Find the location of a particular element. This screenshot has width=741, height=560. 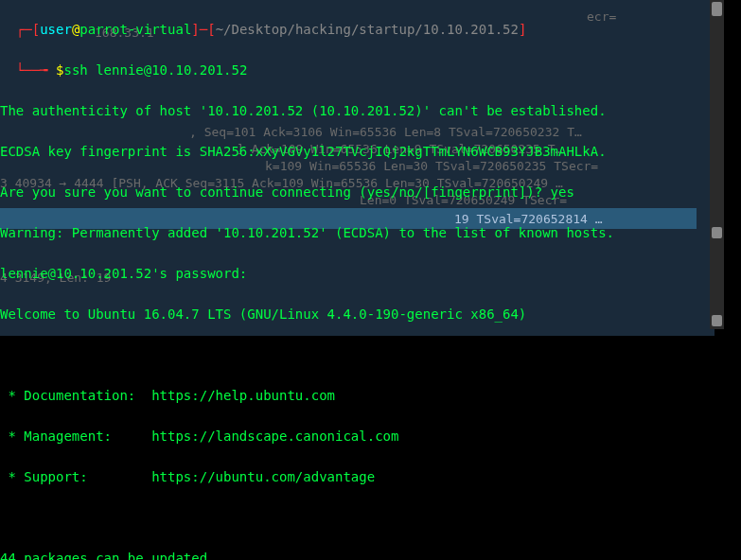

output-line: * Management: https://landscape.canonica… is located at coordinates (371, 437).